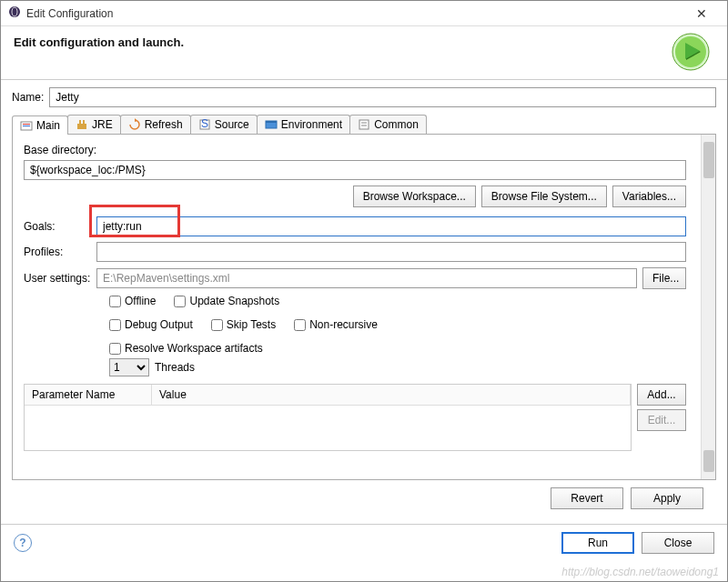 The image size is (728, 582). I want to click on base-dir-input, so click(355, 170).